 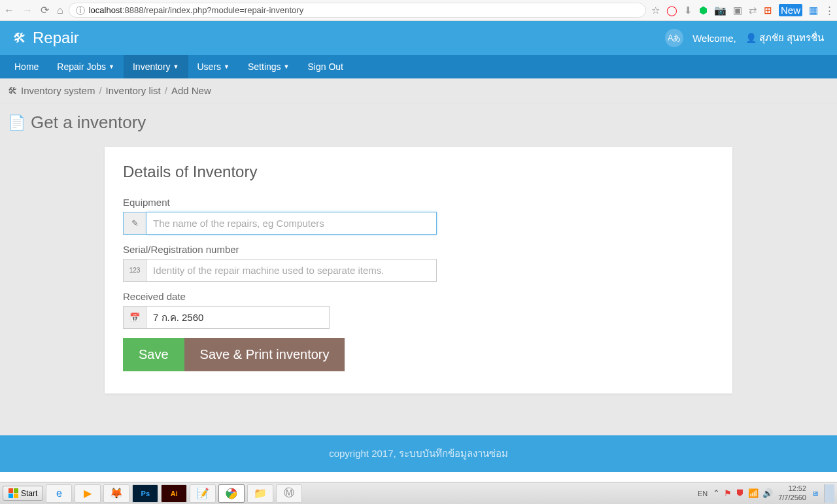 What do you see at coordinates (106, 10) in the screenshot?
I see `url-host: localhost` at bounding box center [106, 10].